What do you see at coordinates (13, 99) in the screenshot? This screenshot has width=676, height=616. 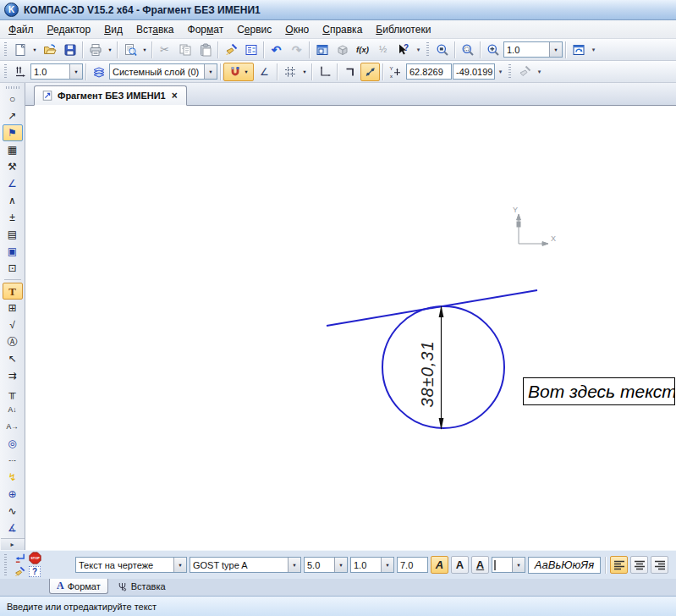 I see `panel-geometry: ○` at bounding box center [13, 99].